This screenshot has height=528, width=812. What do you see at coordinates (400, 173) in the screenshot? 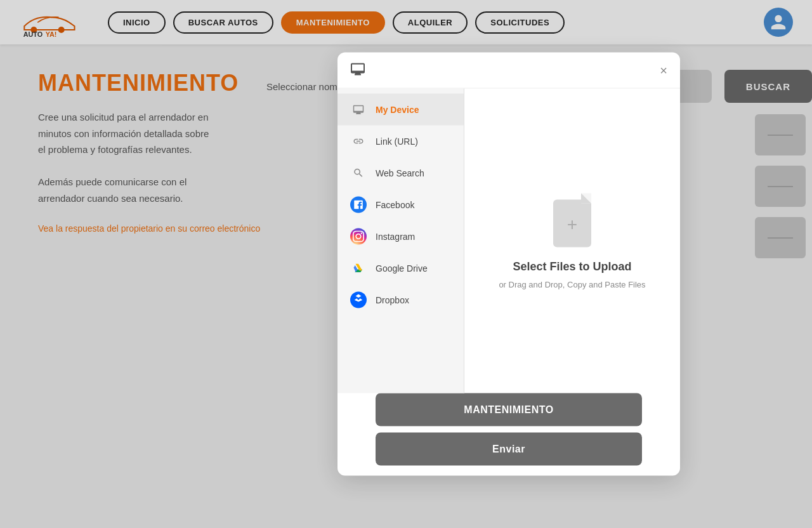
I see `side-item-web-search-label: Web Search` at bounding box center [400, 173].